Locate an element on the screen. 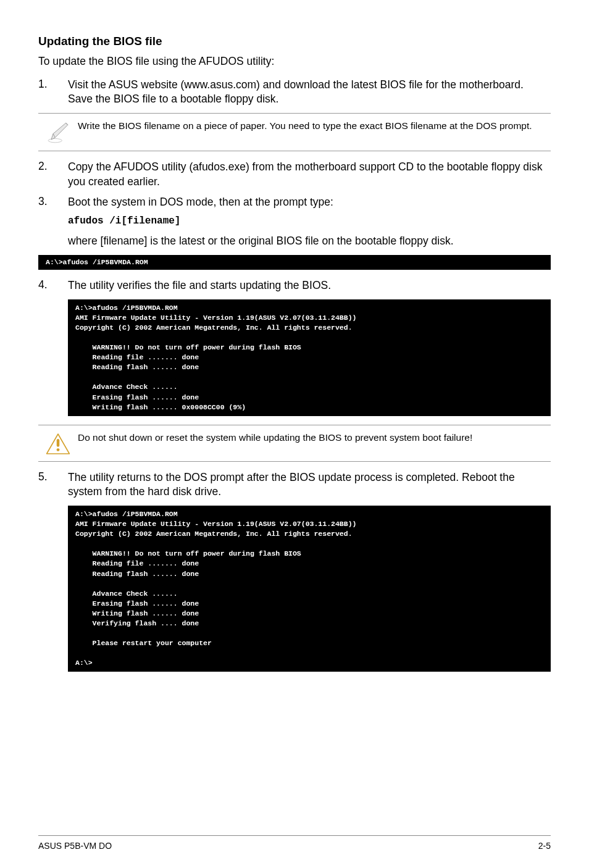 This screenshot has height=868, width=589. note-text: Write the BIOS filename on a piece of pa… is located at coordinates (314, 126).